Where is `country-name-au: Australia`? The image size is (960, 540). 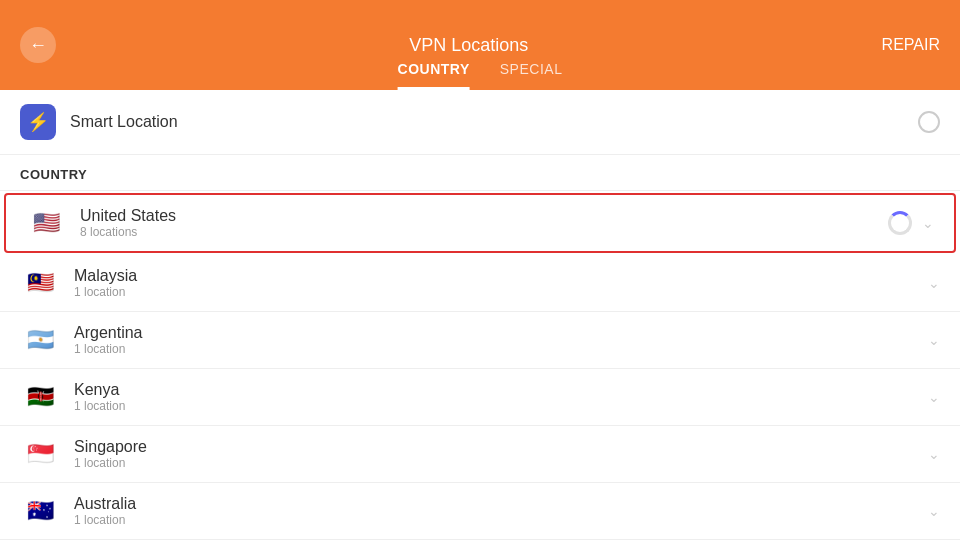
country-name-au: Australia is located at coordinates (105, 504).